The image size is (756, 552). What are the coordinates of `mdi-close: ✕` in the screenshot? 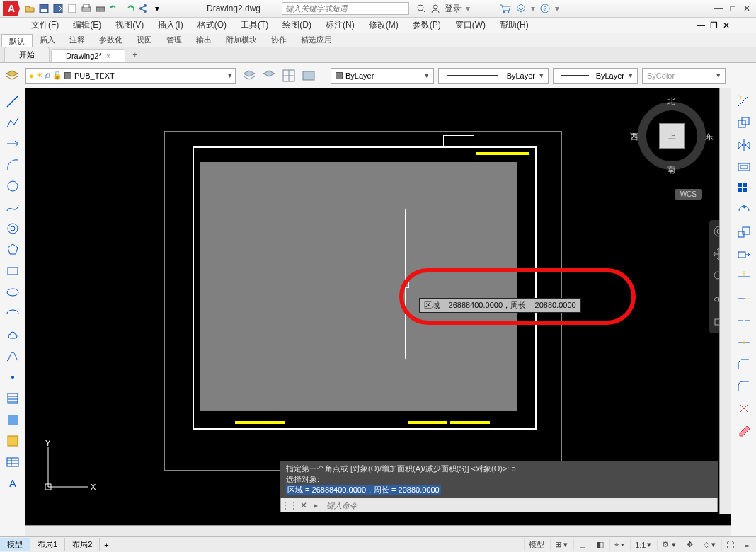 It's located at (726, 25).